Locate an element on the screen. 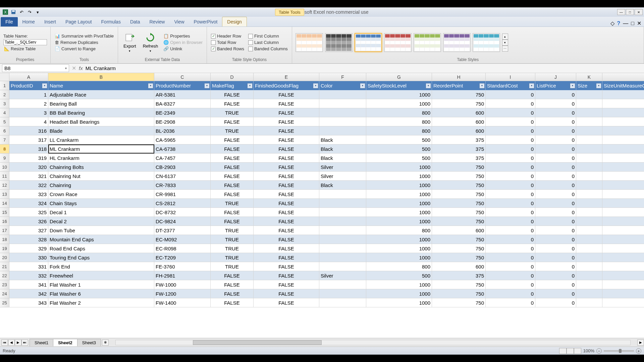 The image size is (644, 362). cell: BE-2349 is located at coordinates (182, 113).